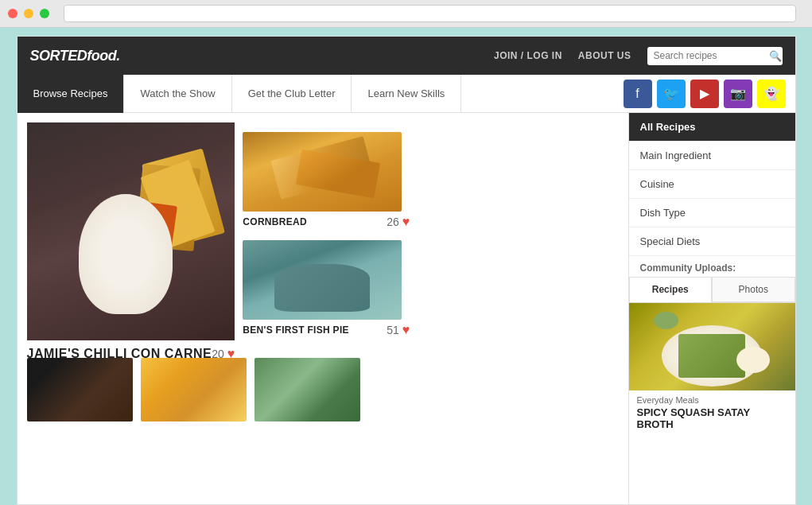  Describe the element at coordinates (223, 354) in the screenshot. I see `featured-recipe-likes: 20 ♥` at that location.